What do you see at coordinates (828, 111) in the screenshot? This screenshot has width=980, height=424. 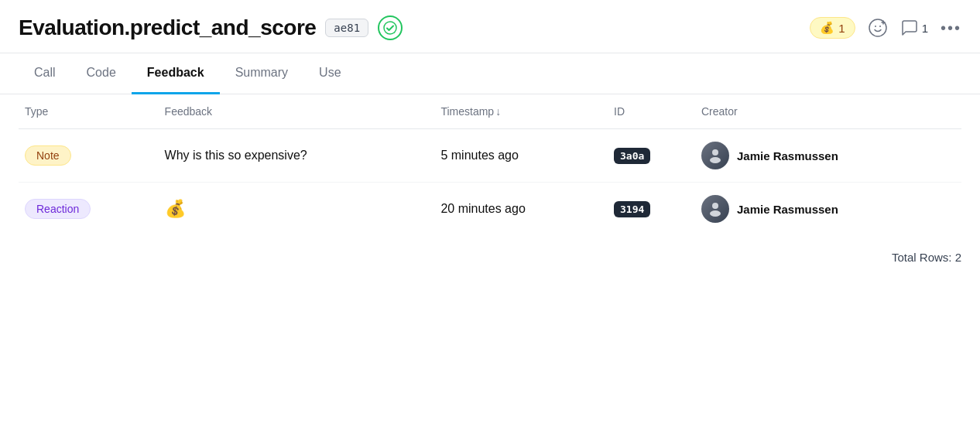 I see `col-creator: Creator` at bounding box center [828, 111].